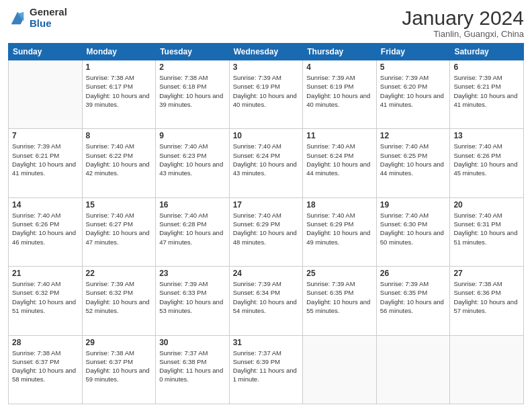 This screenshot has height=411, width=532. Describe the element at coordinates (119, 163) in the screenshot. I see `calendar-cell: 8Sunrise: 7:40 AMSunset: 6:22 PMDaylight…` at that location.